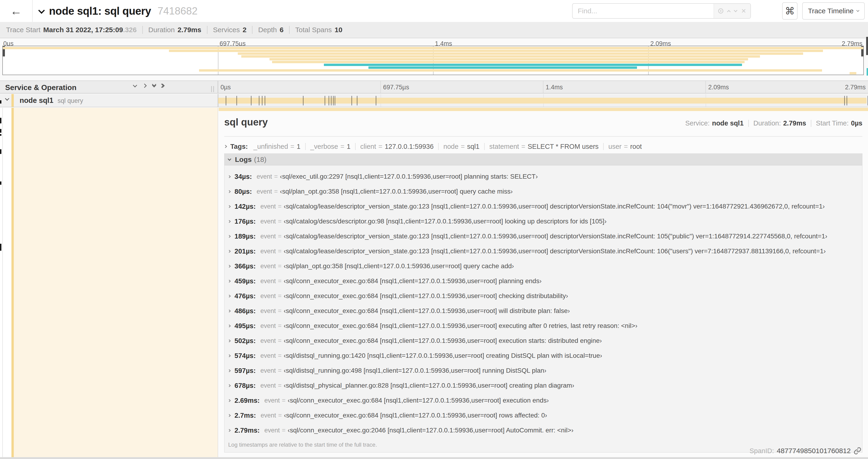 Image resolution: width=868 pixels, height=459 pixels. Describe the element at coordinates (543, 311) in the screenshot. I see `log-row: 486µs:event=‹sql/conn_executor_exec.go:6…` at that location.